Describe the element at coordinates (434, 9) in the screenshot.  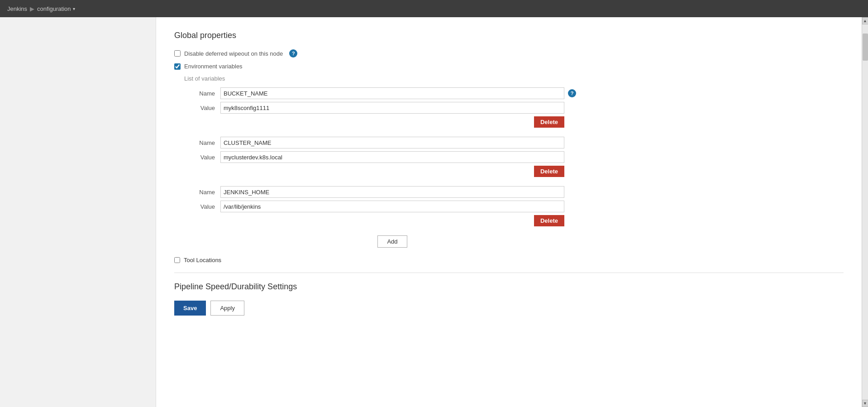
I see `top-nav: Jenkins ▶ configuration ▾` at that location.